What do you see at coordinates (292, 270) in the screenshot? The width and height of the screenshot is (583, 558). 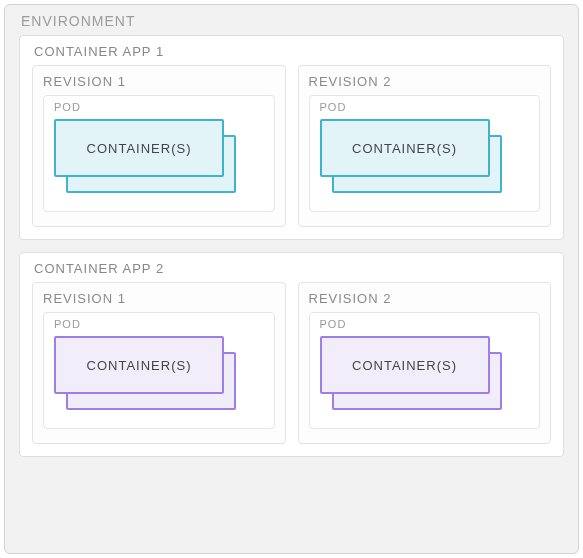 I see `container-app-2-label: CONTAINER APP 2` at bounding box center [292, 270].